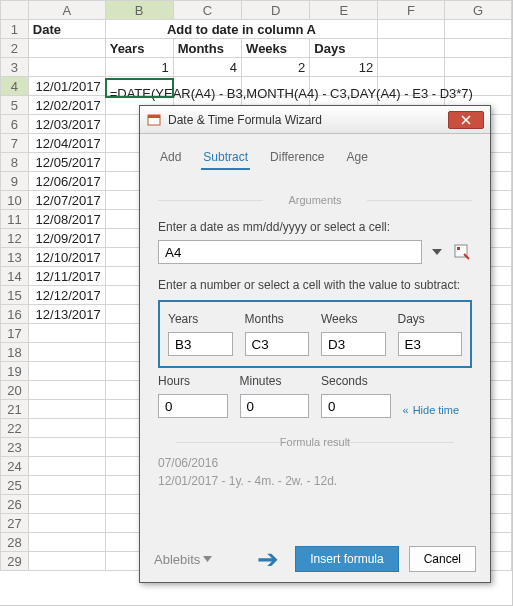 Image resolution: width=513 pixels, height=606 pixels. What do you see at coordinates (297, 158) in the screenshot?
I see `tab-difference: Difference` at bounding box center [297, 158].